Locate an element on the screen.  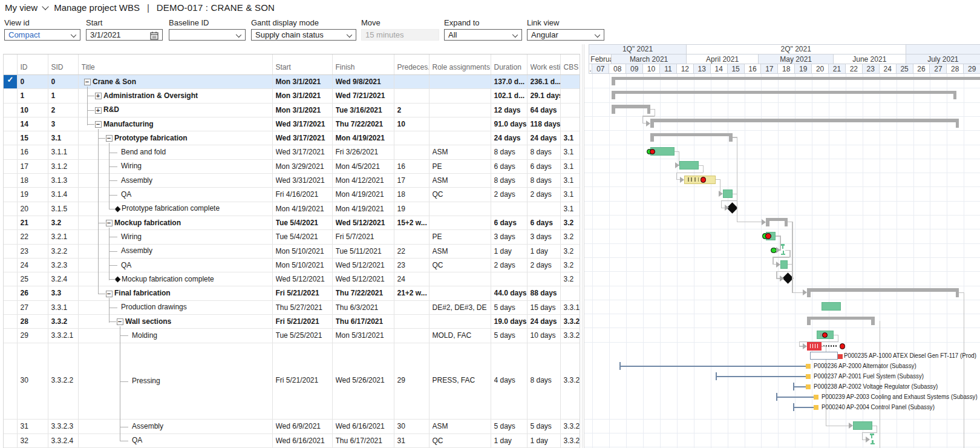
timeline-month: June 2021 is located at coordinates (870, 59).